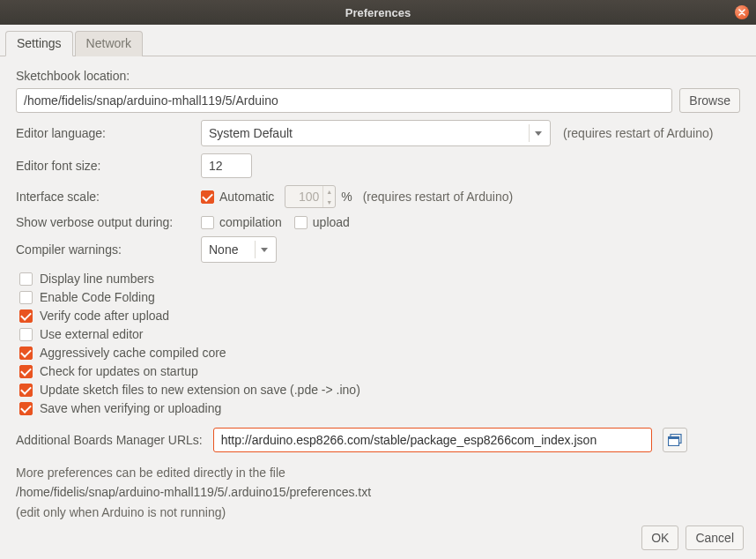 This screenshot has height=559, width=756. Describe the element at coordinates (742, 12) in the screenshot. I see `close-icon` at that location.